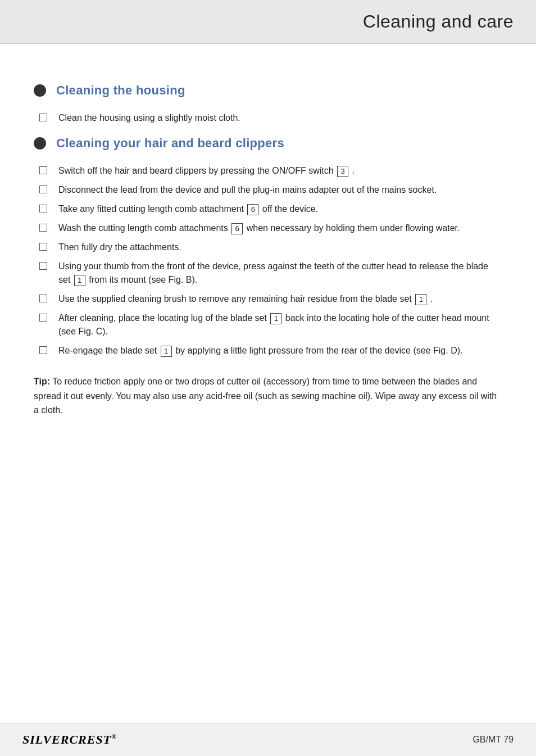 The height and width of the screenshot is (756, 536). Describe the element at coordinates (268, 740) in the screenshot. I see `page-footer: SILVERCREST® GB/MT 79` at that location.